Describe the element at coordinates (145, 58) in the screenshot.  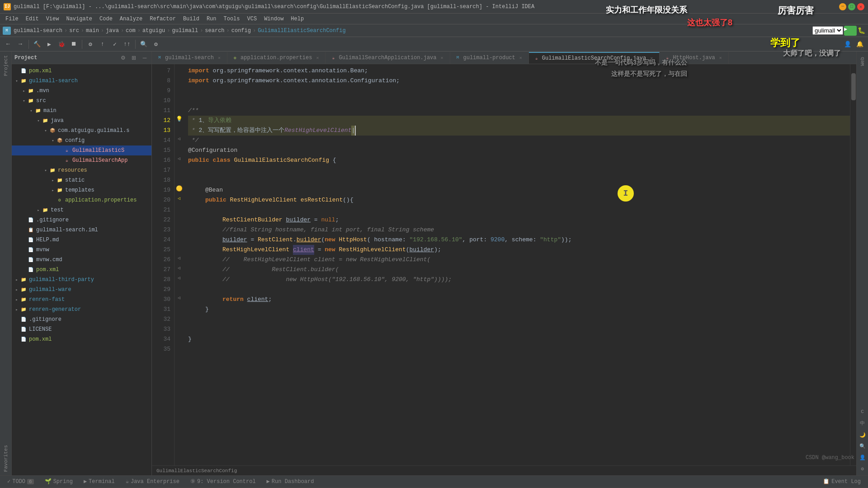
I see `panel-collapse-btn: ─` at that location.